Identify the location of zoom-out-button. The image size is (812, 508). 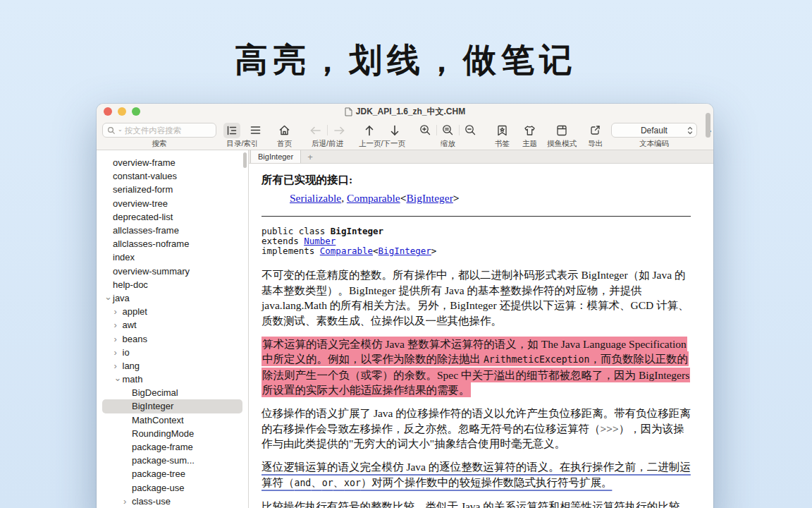
(471, 131).